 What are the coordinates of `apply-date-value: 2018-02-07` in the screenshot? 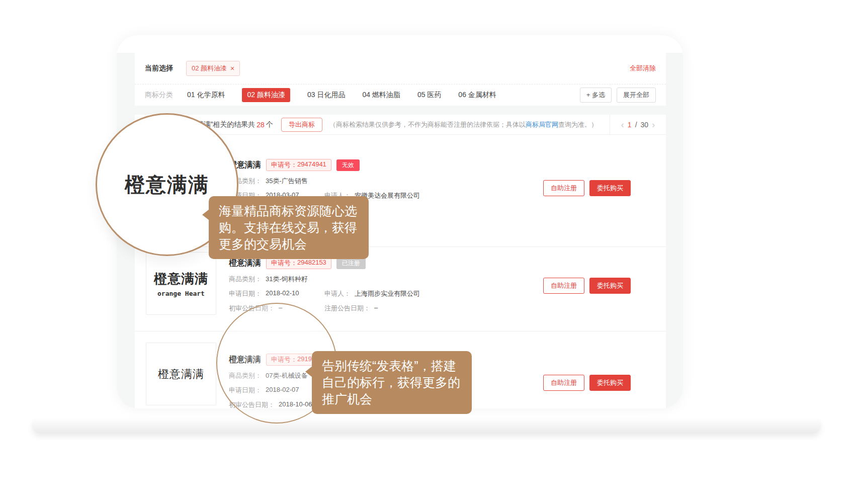 It's located at (283, 390).